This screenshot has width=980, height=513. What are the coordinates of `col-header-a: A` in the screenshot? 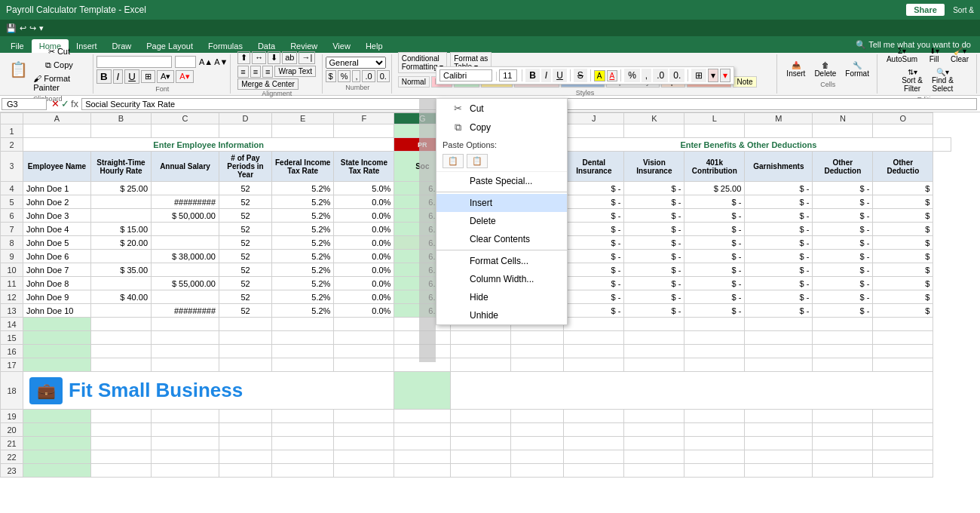 It's located at (57, 119).